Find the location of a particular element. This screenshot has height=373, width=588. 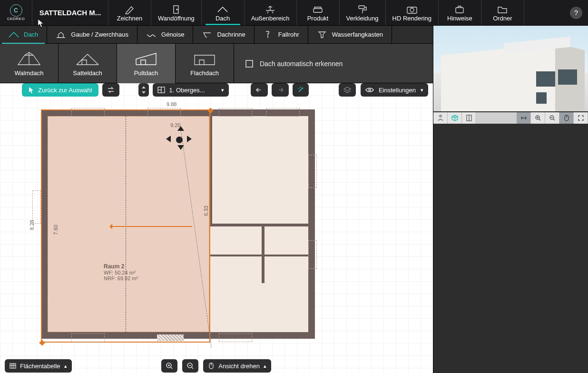

settings-dropdown: Einstellungen ▾ is located at coordinates (394, 90).